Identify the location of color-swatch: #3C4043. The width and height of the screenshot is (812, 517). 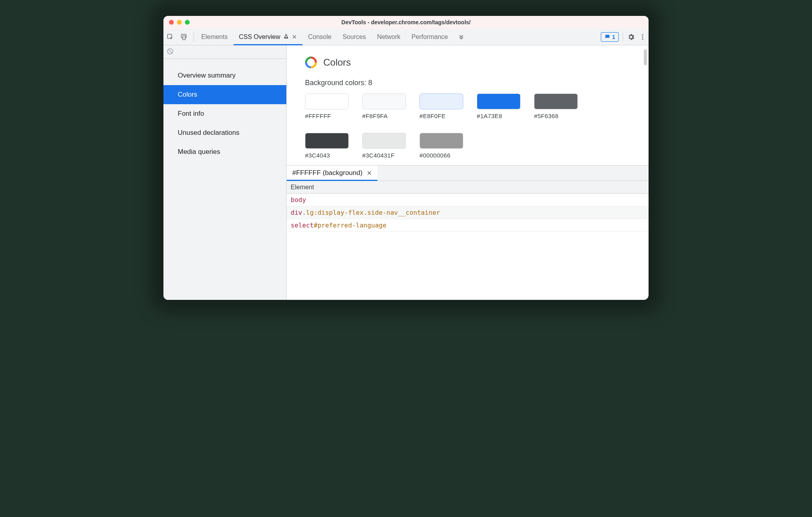
(327, 146).